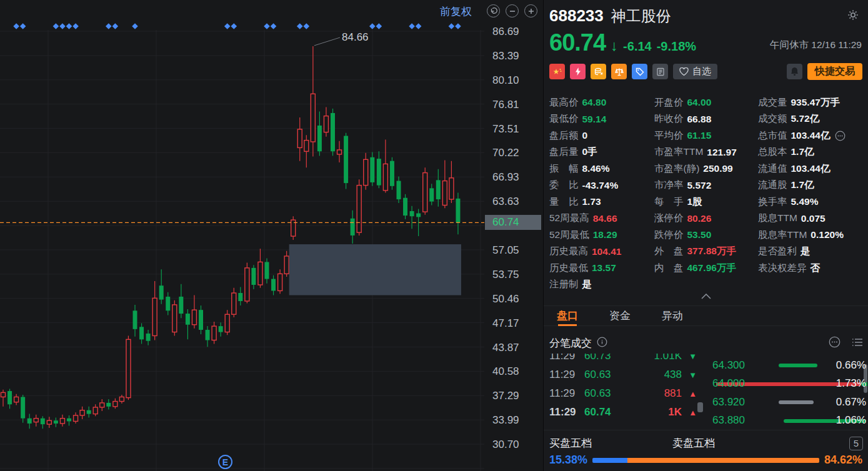 The width and height of the screenshot is (868, 471). Describe the element at coordinates (840, 136) in the screenshot. I see `more-detail-icon` at that location.